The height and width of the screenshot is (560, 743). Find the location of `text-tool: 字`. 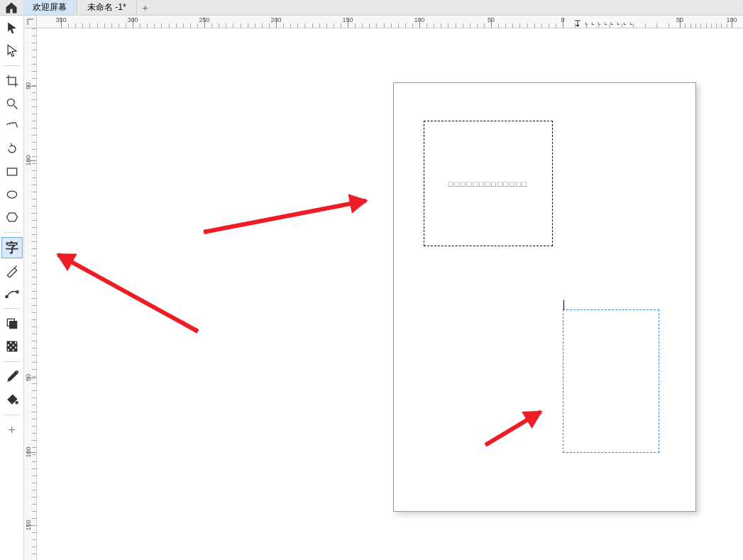

text-tool: 字 is located at coordinates (12, 248).